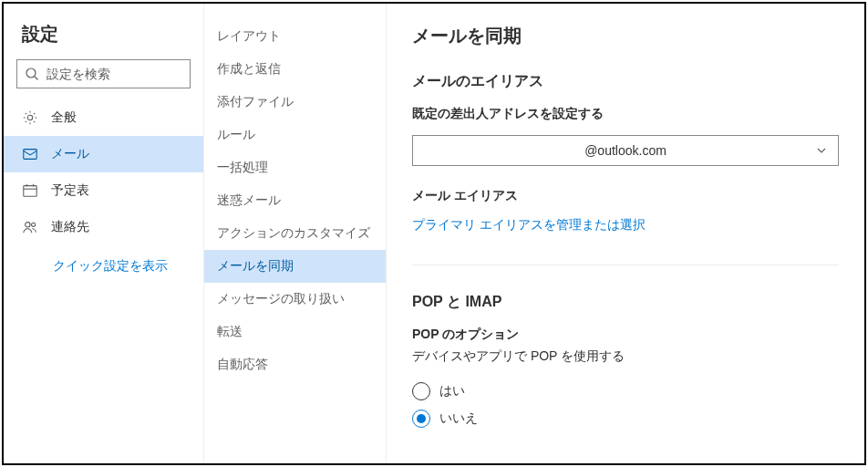 The height and width of the screenshot is (467, 868). What do you see at coordinates (281, 299) in the screenshot?
I see `submenu-label: メッセージの取り扱い` at bounding box center [281, 299].